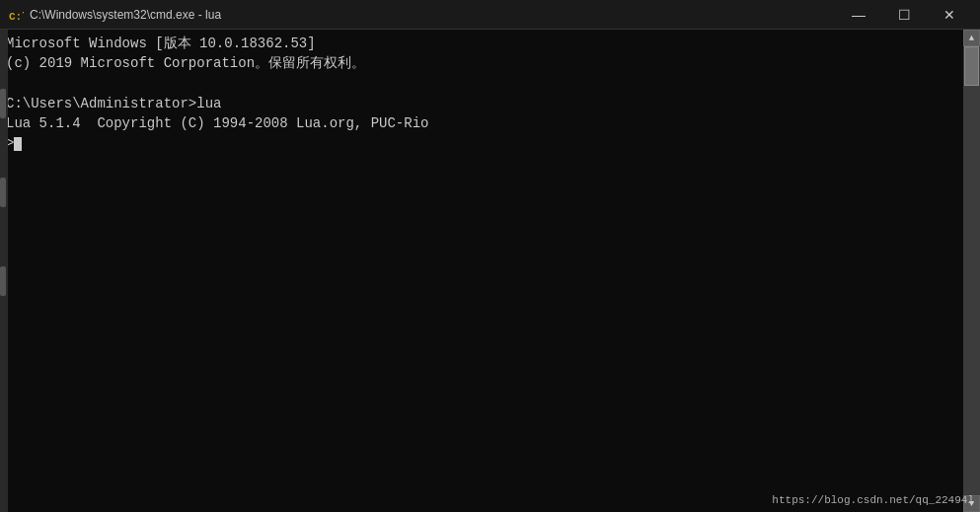 The width and height of the screenshot is (980, 512). What do you see at coordinates (16, 17) in the screenshot?
I see `svg-text: C:\` at bounding box center [16, 17].